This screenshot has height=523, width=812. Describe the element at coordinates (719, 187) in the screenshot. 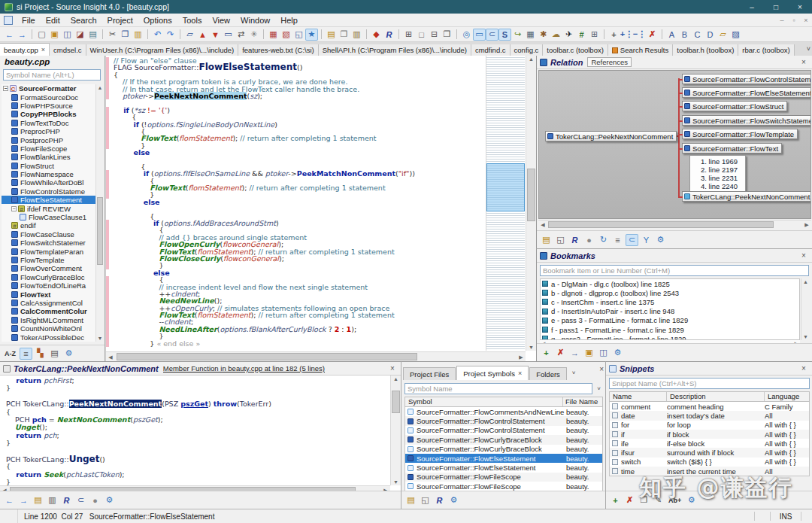

I see `line-reference: 4. line 2240` at that location.